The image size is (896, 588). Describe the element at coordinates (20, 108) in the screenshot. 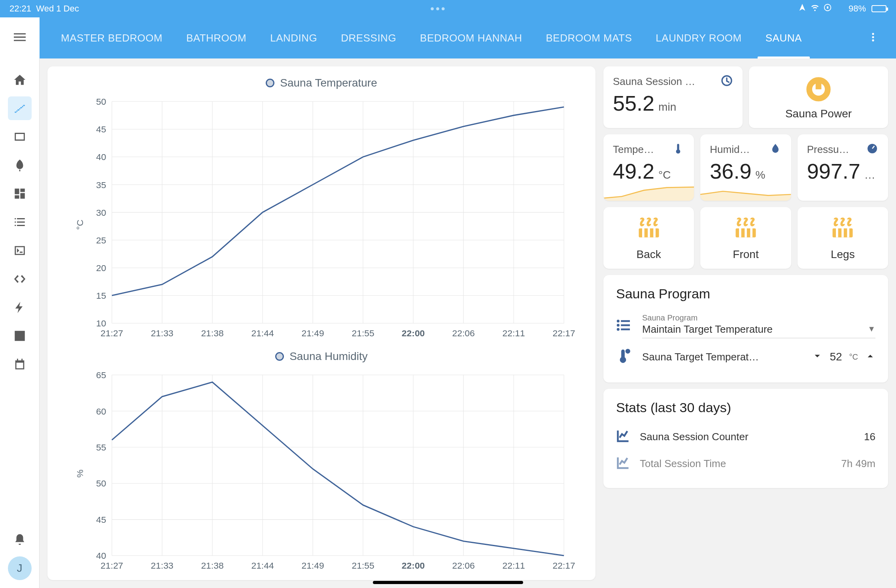

I see `sidebar-floor` at that location.